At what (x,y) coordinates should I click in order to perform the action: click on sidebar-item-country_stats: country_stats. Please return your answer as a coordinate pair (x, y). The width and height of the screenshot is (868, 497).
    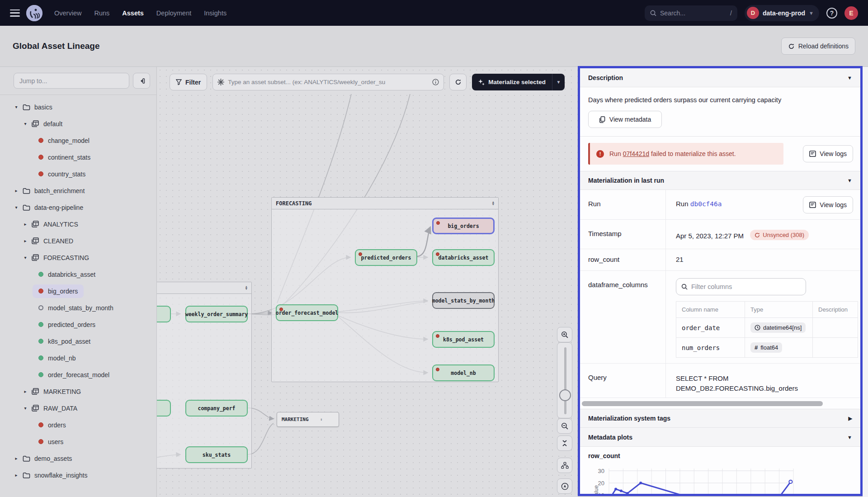
    Looking at the image, I should click on (78, 174).